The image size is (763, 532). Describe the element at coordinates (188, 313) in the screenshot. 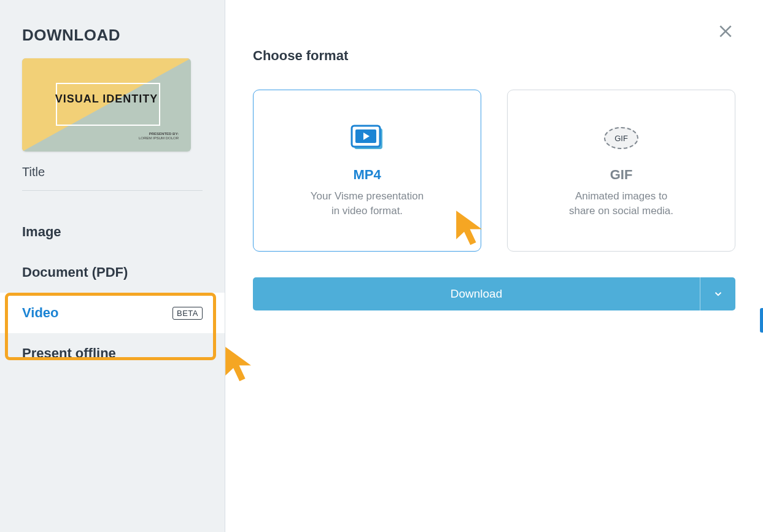

I see `beta-badge: BETA` at that location.